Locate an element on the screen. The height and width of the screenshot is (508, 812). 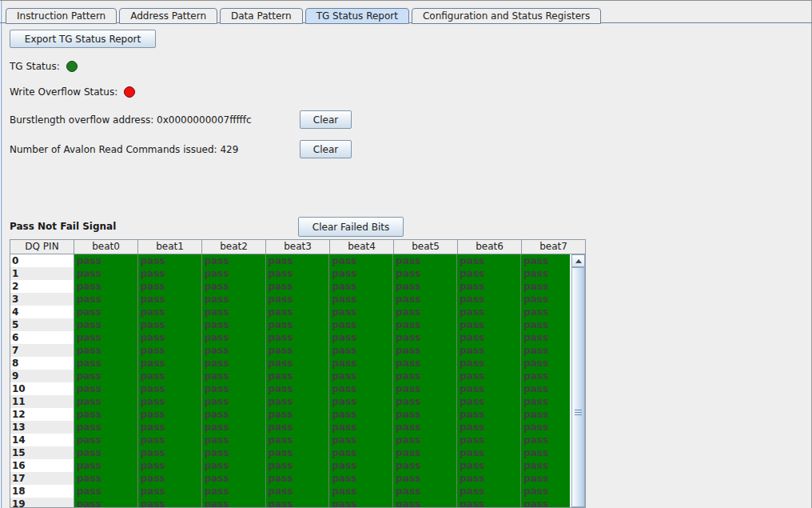
dq-pin-cell: 18 is located at coordinates (42, 491).